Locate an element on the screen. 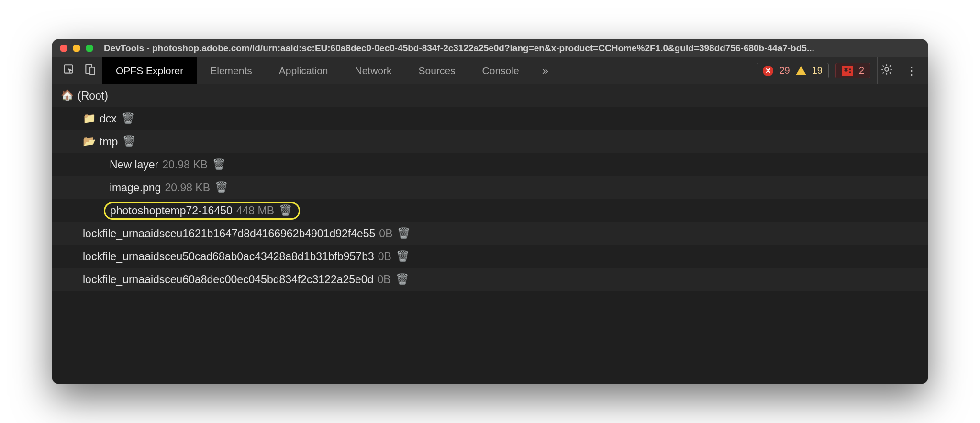  inspect-element-icon is located at coordinates (69, 71).